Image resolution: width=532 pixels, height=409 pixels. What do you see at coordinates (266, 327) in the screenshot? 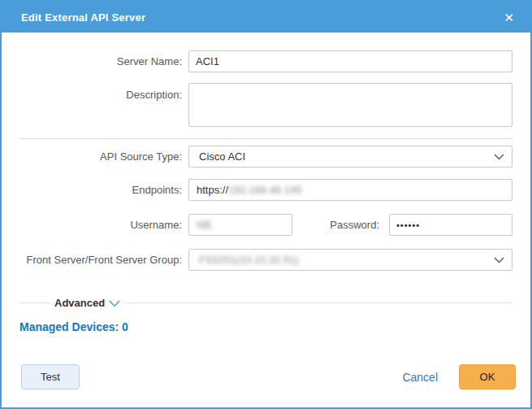
I see `managed-devices-count: Managed Devices: 0` at bounding box center [266, 327].